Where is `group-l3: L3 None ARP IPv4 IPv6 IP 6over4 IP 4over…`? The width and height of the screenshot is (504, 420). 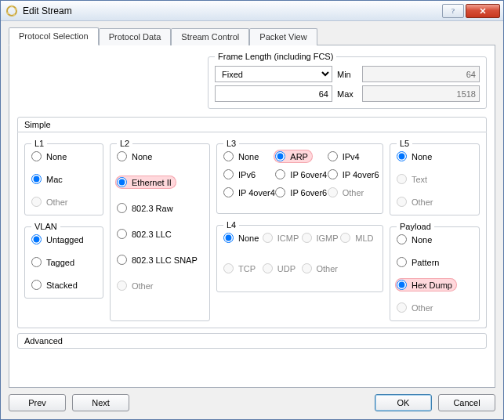
group-l3: L3 None ARP IPv4 IPv6 IP 6over4 IP 4over… is located at coordinates (299, 176).